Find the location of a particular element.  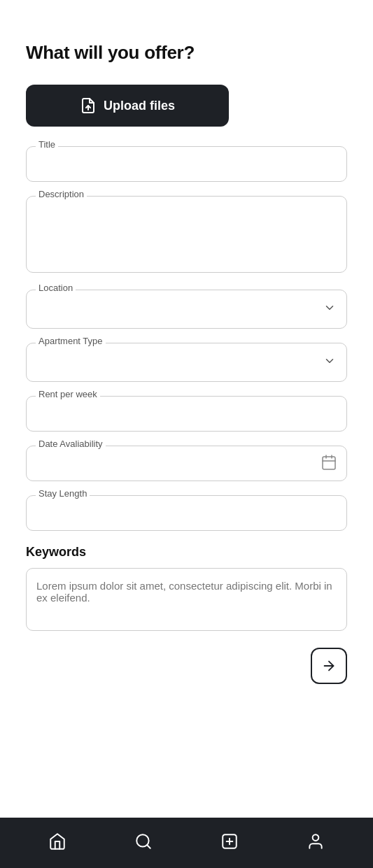

add-icon is located at coordinates (230, 843).